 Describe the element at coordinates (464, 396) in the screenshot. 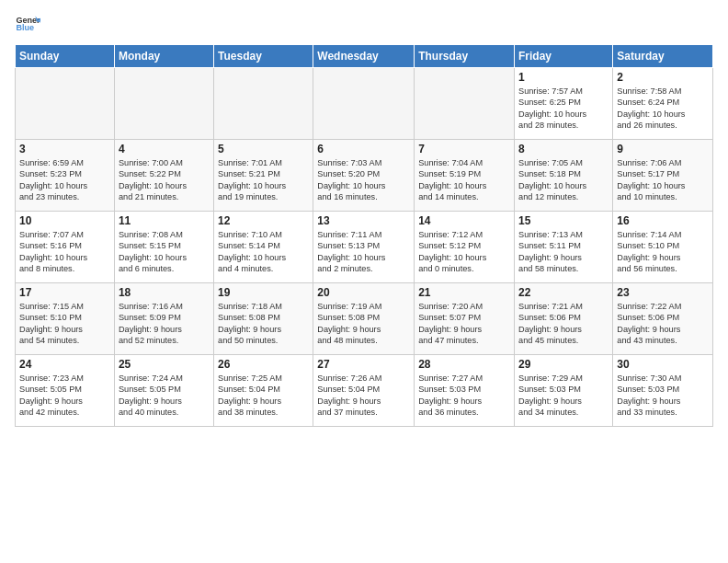

I see `day-info: Sunrise: 7:27 AM Sunset: 5:03 PM Dayligh…` at that location.